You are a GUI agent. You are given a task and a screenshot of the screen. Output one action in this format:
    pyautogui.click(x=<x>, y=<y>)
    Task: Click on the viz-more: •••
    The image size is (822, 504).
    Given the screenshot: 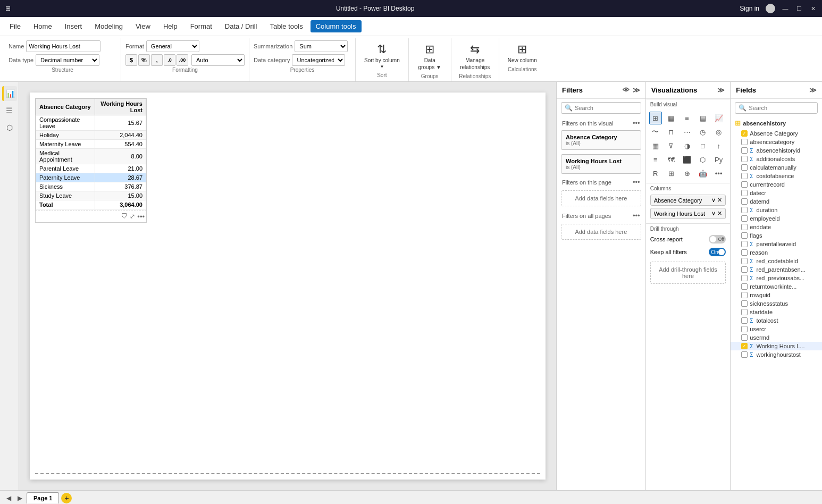 What is the action you would take?
    pyautogui.click(x=719, y=173)
    